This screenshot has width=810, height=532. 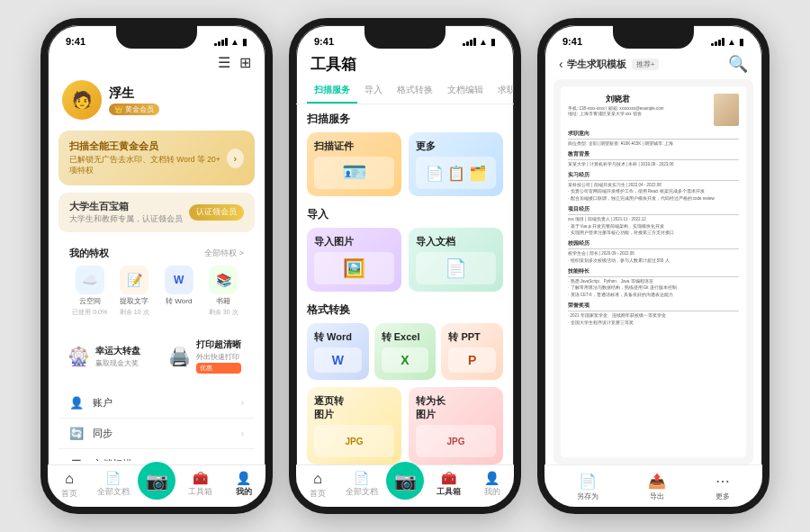 What do you see at coordinates (157, 356) in the screenshot?
I see `features-grid: 🎡 幸运大转盘 赢取现金大奖 🖨️ 打印超清晰 外出快速打印 优惠` at bounding box center [157, 356].